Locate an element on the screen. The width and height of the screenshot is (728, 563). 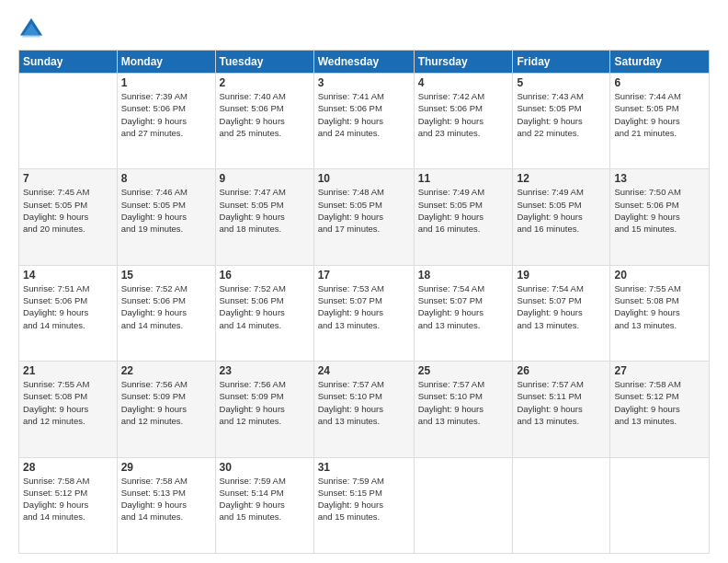
col-header-monday: Monday is located at coordinates (165, 63).